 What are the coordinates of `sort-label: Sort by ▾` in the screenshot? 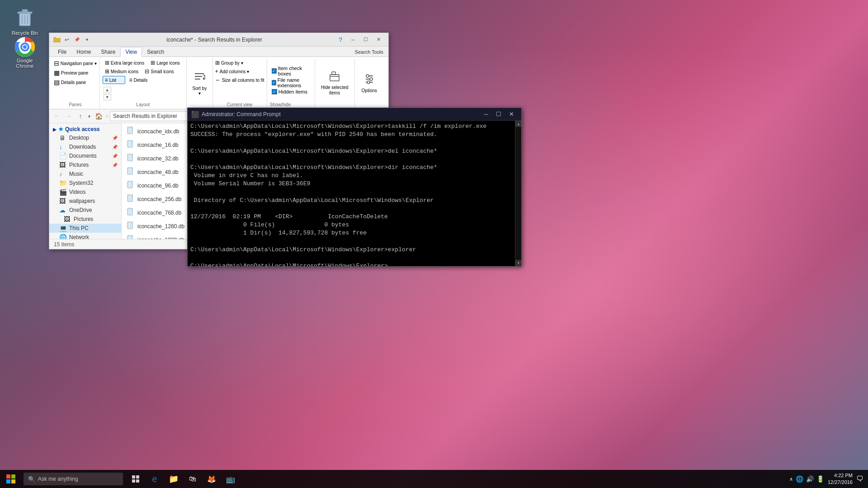 It's located at (200, 91).